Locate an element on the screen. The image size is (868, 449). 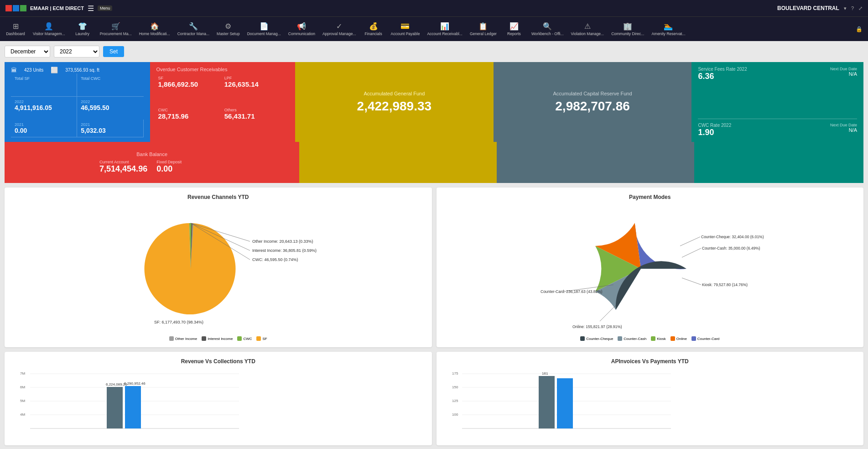
service-fees-left: Service Fees Rate 2022 6.36 is located at coordinates (722, 74).